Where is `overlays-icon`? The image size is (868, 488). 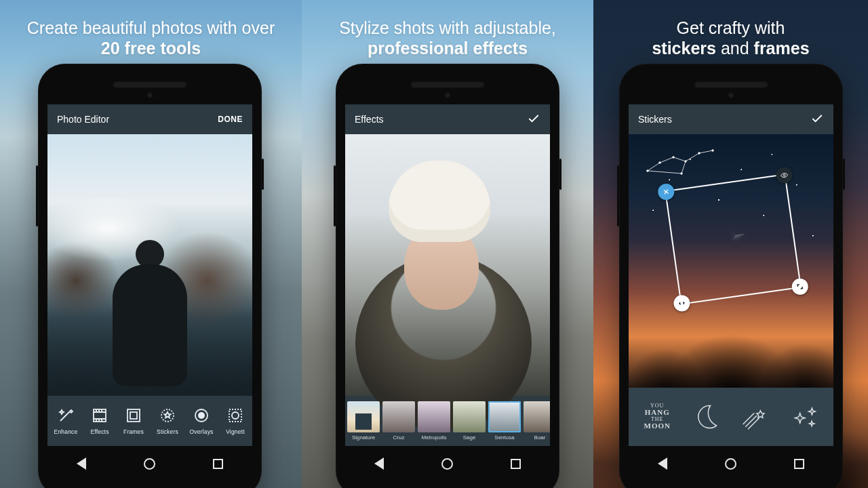
overlays-icon is located at coordinates (201, 415).